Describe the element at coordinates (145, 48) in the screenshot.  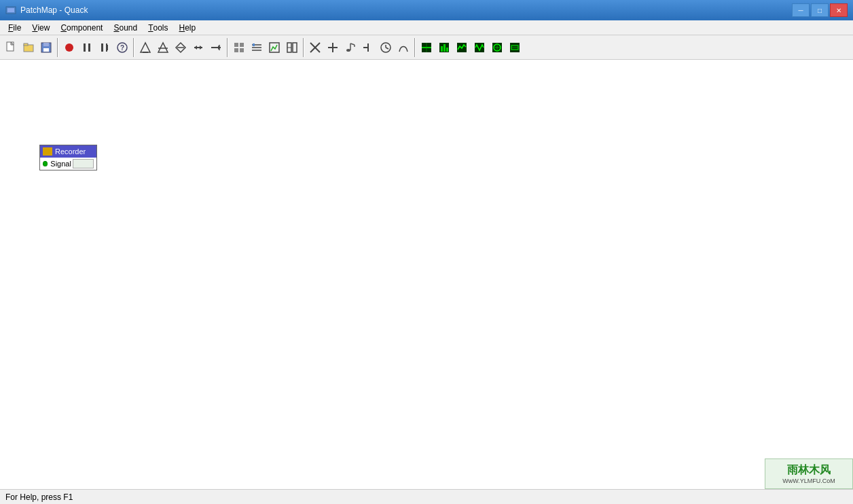
I see `nav1-button` at that location.